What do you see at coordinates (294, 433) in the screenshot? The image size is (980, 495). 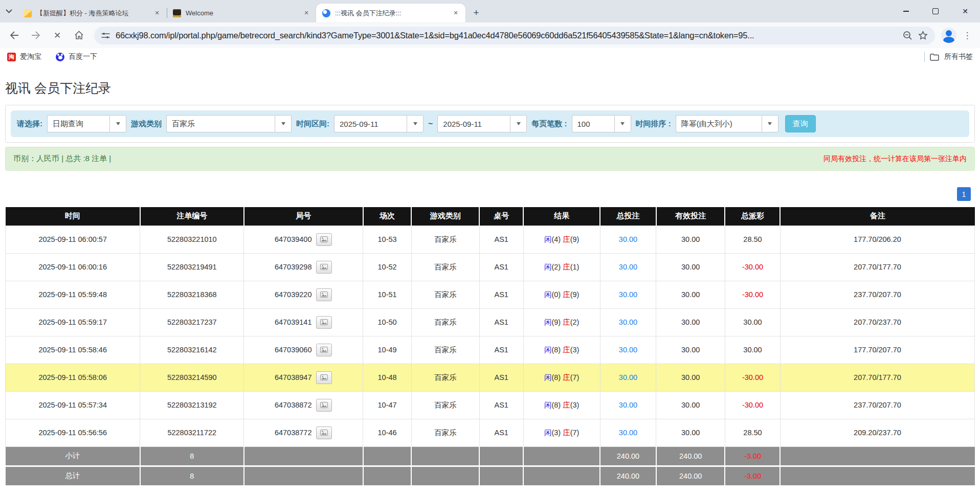 I see `round-number: 647038772` at bounding box center [294, 433].